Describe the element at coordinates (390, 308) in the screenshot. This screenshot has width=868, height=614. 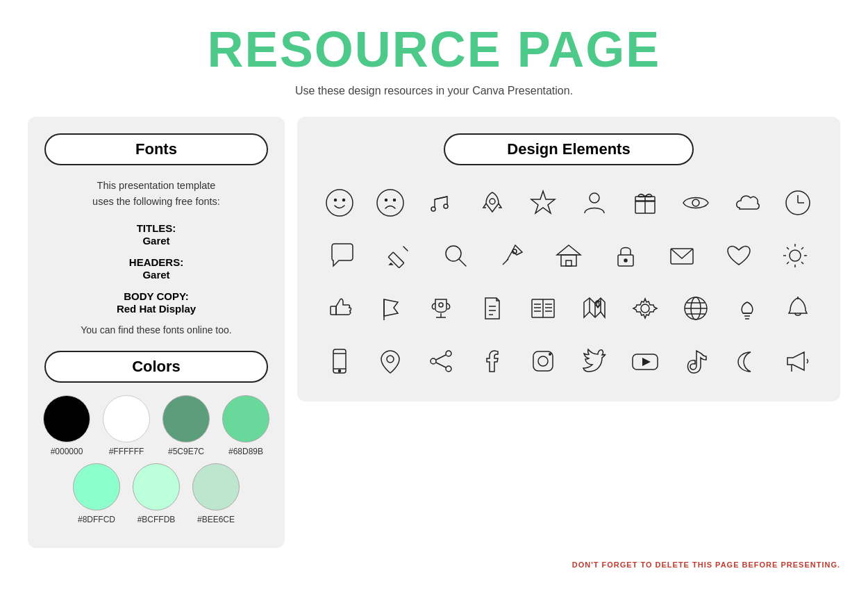
I see `flag-icon` at that location.